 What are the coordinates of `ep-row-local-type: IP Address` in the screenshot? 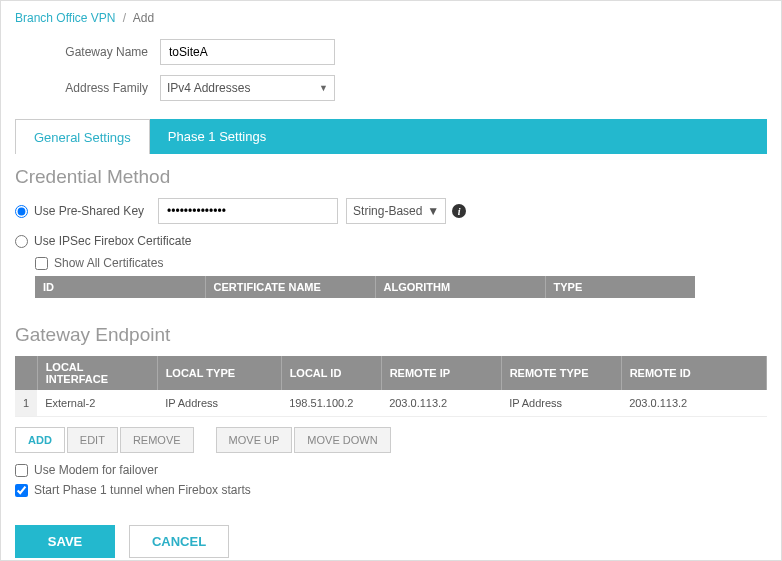 It's located at (219, 404).